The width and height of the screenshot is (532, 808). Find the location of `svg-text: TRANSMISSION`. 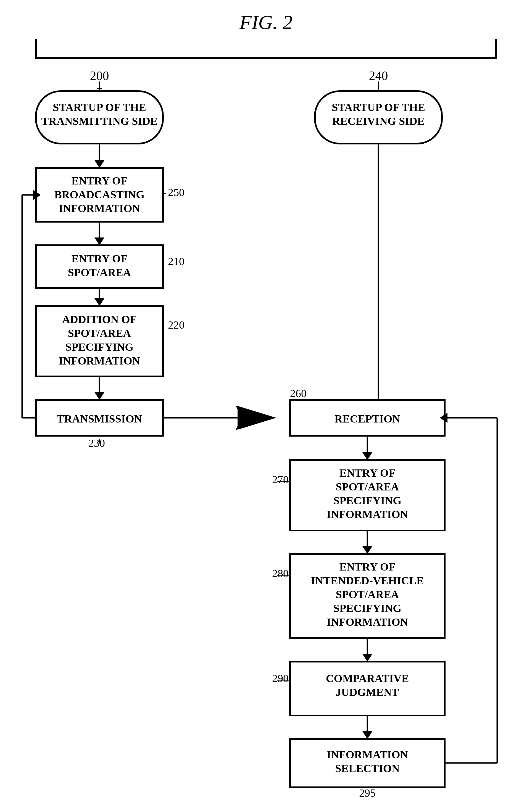

svg-text: TRANSMISSION is located at coordinates (100, 419).